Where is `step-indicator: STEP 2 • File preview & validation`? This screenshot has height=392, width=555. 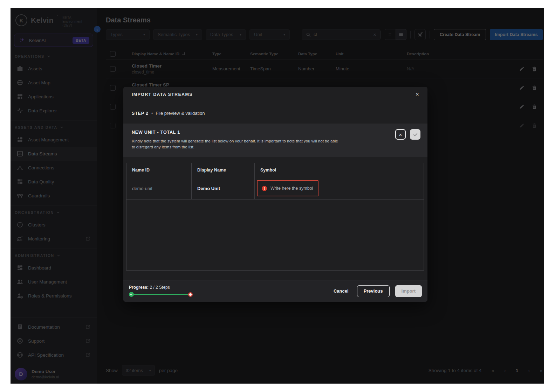 step-indicator: STEP 2 • File preview & validation is located at coordinates (275, 113).